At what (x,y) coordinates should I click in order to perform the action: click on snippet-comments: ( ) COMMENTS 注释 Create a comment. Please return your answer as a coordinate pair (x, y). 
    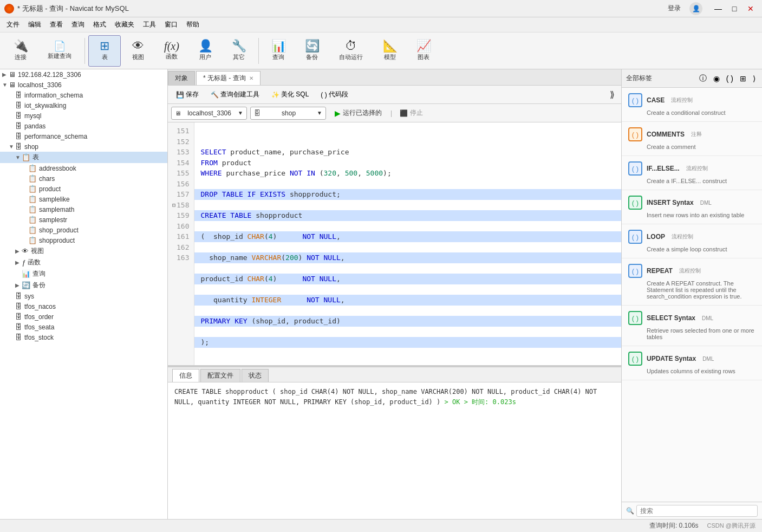
    Looking at the image, I should click on (692, 139).